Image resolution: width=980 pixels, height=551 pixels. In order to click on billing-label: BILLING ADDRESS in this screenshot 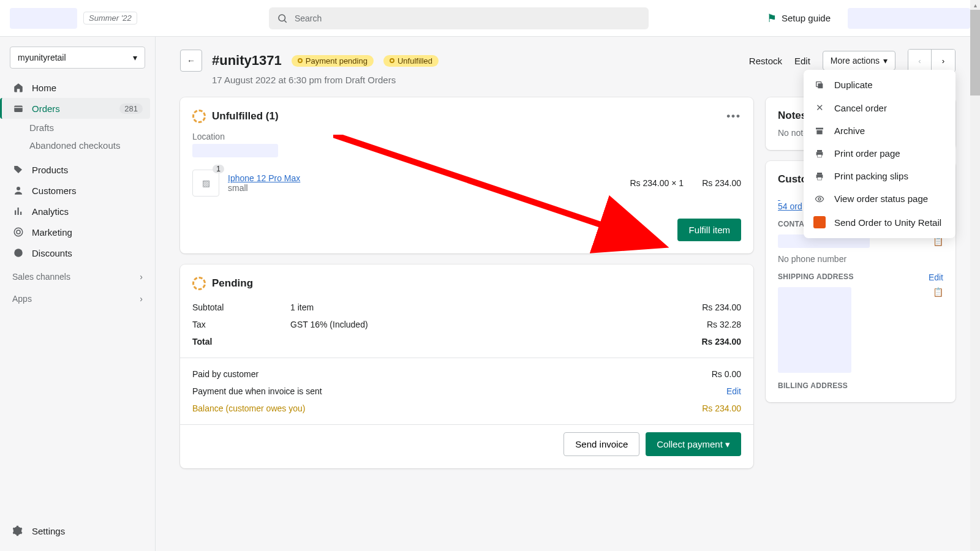, I will do `click(813, 386)`.